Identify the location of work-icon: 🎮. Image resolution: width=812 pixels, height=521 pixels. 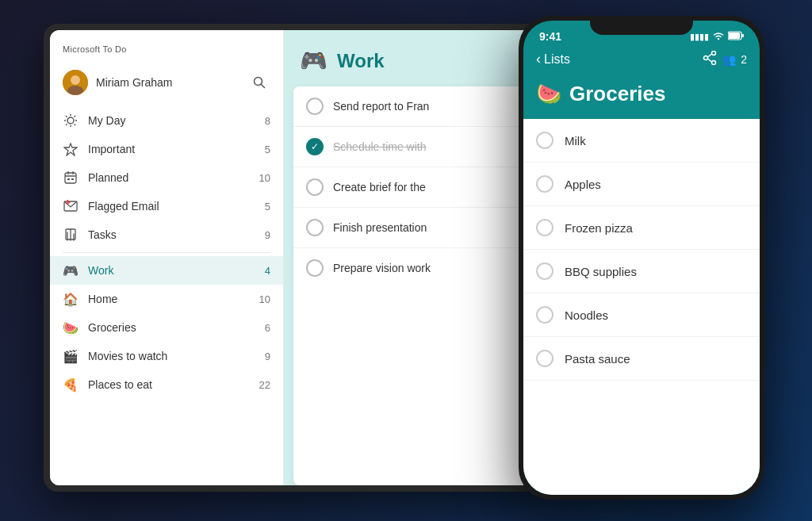
(71, 270).